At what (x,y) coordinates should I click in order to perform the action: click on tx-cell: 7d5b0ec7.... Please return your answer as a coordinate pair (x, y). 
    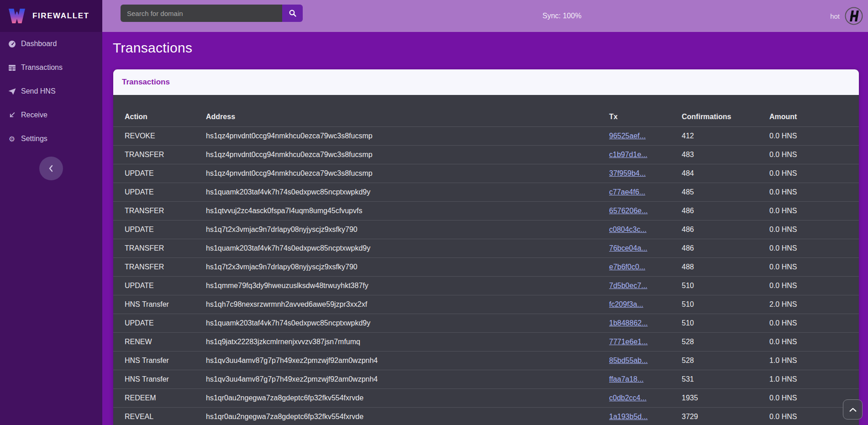
    Looking at the image, I should click on (646, 286).